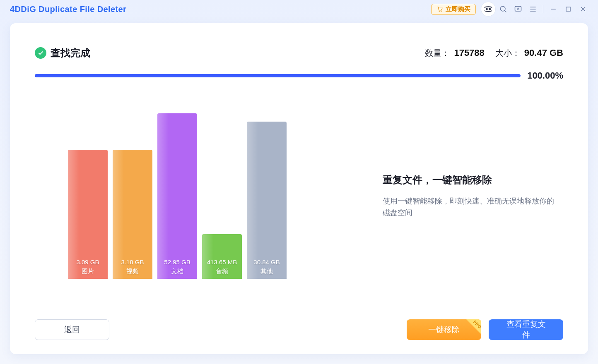 Image resolution: width=598 pixels, height=364 pixels. I want to click on progress-percent: 100.00%, so click(545, 76).